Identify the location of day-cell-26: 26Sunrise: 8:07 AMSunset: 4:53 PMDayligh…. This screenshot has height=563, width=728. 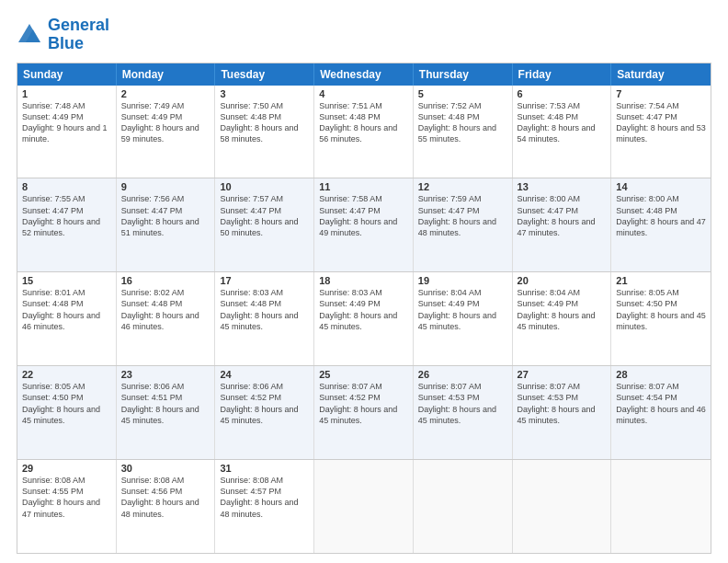
(463, 412).